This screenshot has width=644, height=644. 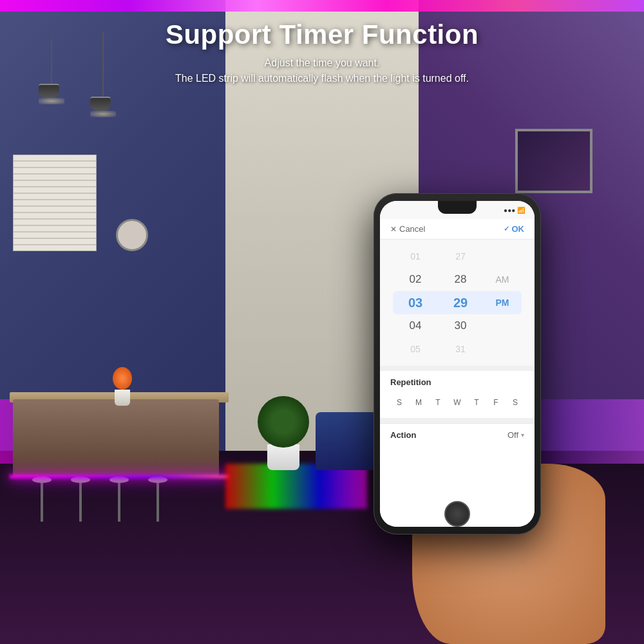 What do you see at coordinates (393, 229) in the screenshot?
I see `cancel-x-icon: ✕` at bounding box center [393, 229].